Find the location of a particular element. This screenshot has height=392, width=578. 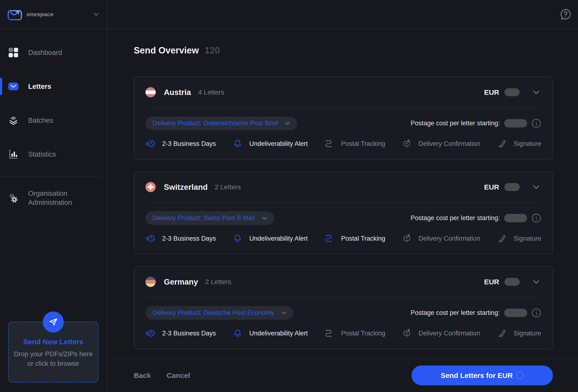

sidebar-item-organisation-administration: Organisation Administration is located at coordinates (53, 198).